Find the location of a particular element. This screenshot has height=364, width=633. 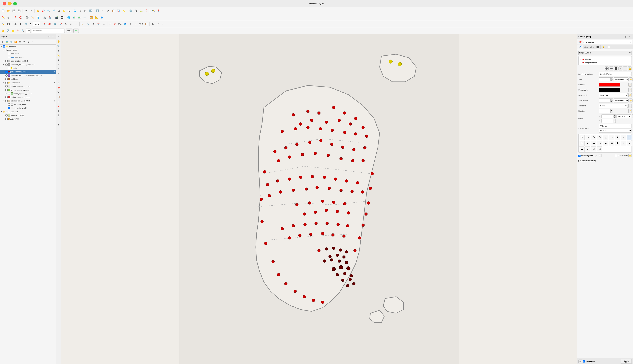

stroke-width-expr-button: ⚡ is located at coordinates (631, 100).